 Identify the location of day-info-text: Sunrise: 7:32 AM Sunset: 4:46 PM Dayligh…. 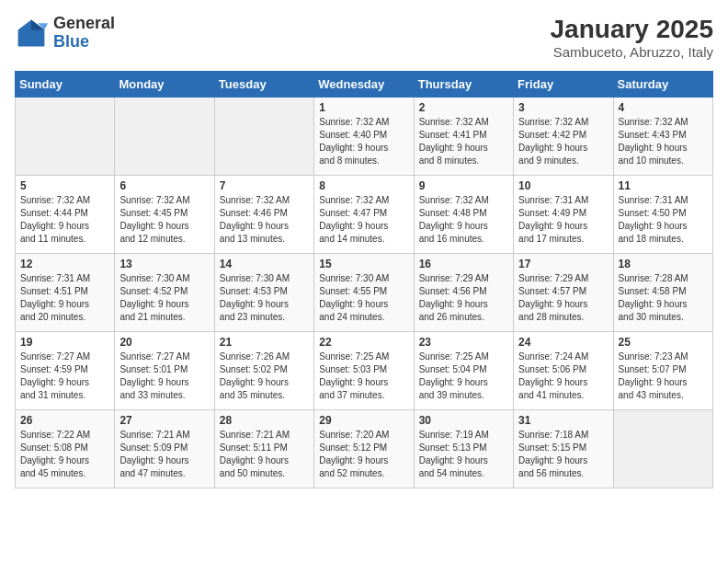
(265, 220).